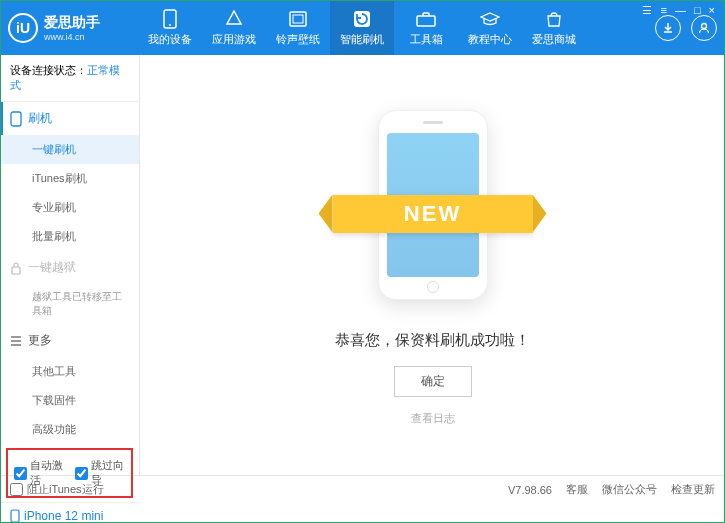 Image resolution: width=725 pixels, height=523 pixels. I want to click on app-title: 爱思助手, so click(72, 23).